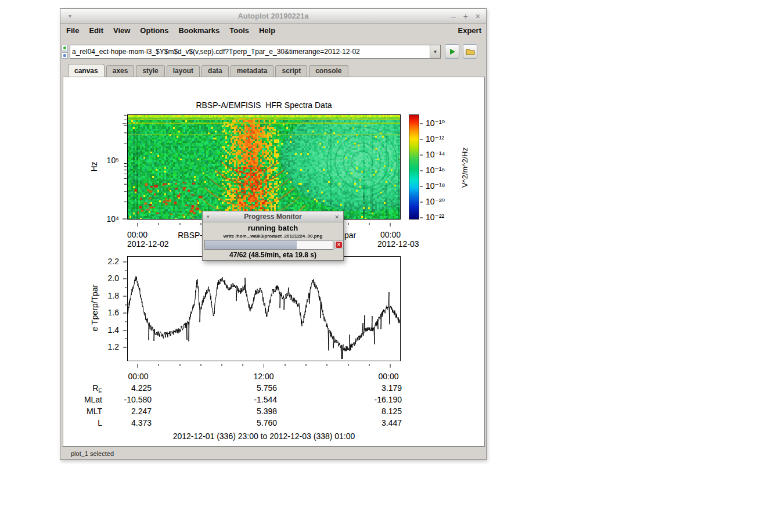 The image size is (781, 532). What do you see at coordinates (255, 52) in the screenshot?
I see `uri-combobox: ▼` at bounding box center [255, 52].